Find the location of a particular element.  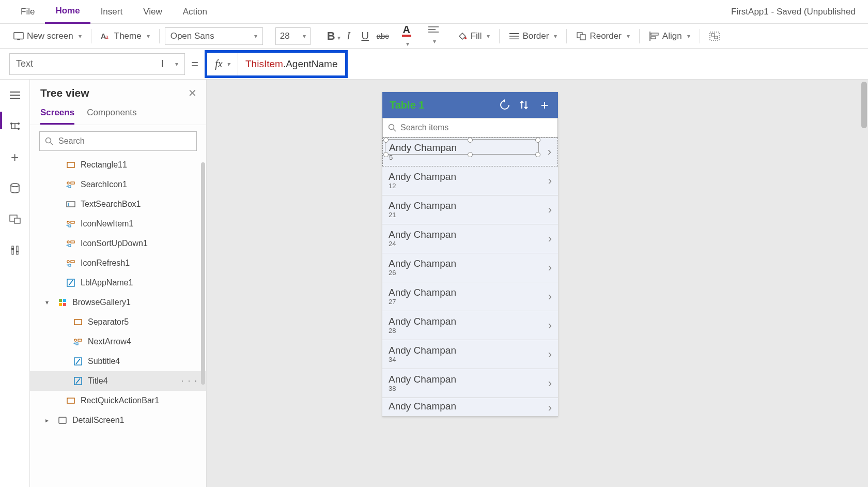

gallery-row: Andy Champan21› is located at coordinates (470, 210).